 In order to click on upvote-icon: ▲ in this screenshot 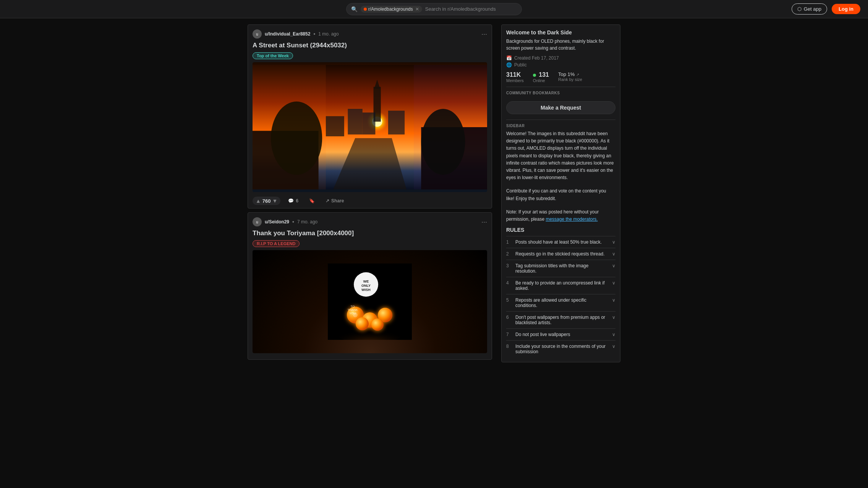, I will do `click(258, 201)`.